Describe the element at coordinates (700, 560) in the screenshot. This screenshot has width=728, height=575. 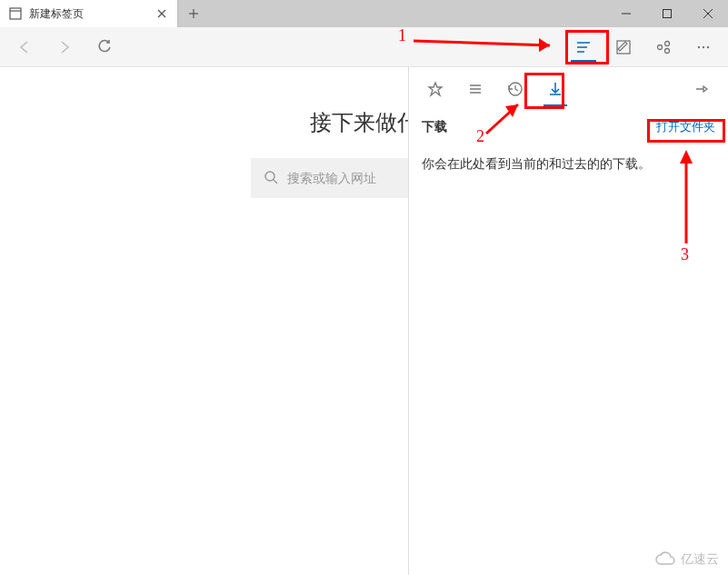
I see `watermark-text: 亿速云` at that location.